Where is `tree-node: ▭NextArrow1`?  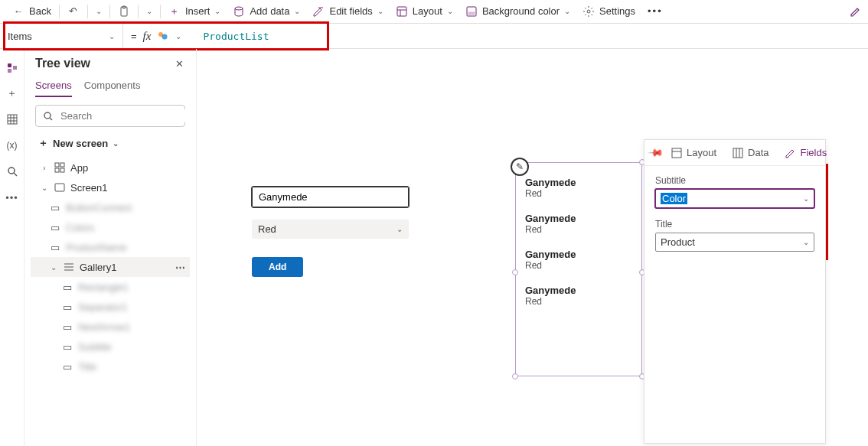 tree-node: ▭NextArrow1 is located at coordinates (110, 327).